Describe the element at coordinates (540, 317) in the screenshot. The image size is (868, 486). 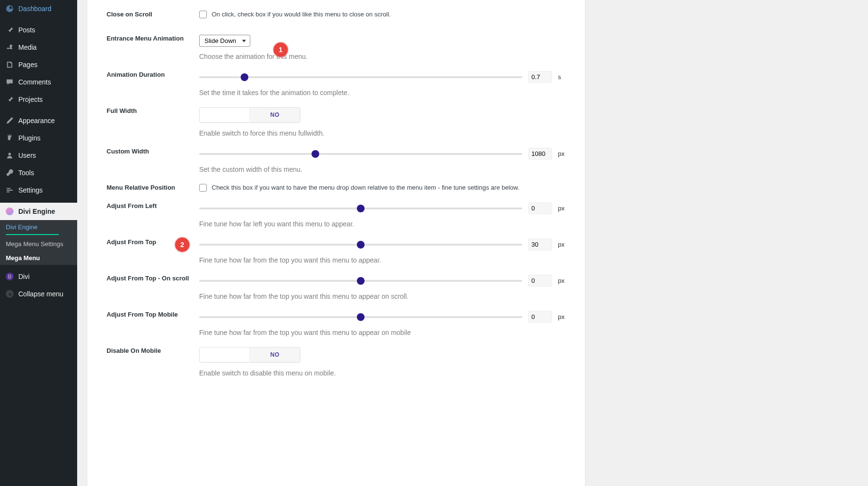
I see `input-adjust-top-mobile: 0` at that location.